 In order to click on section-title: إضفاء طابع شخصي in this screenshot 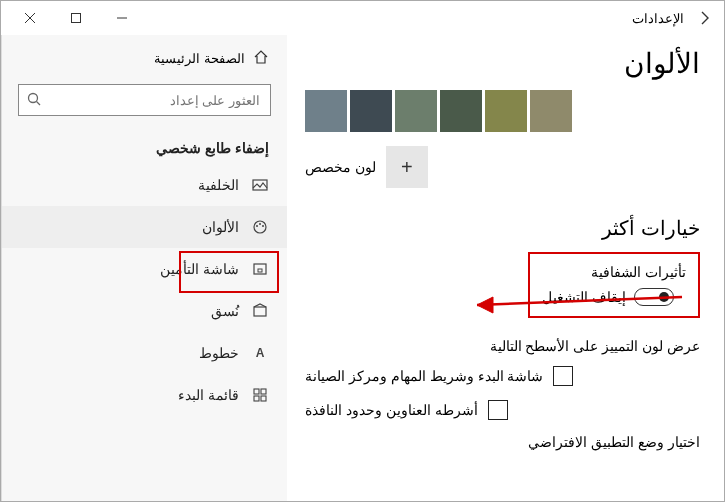, I will do `click(144, 147)`.